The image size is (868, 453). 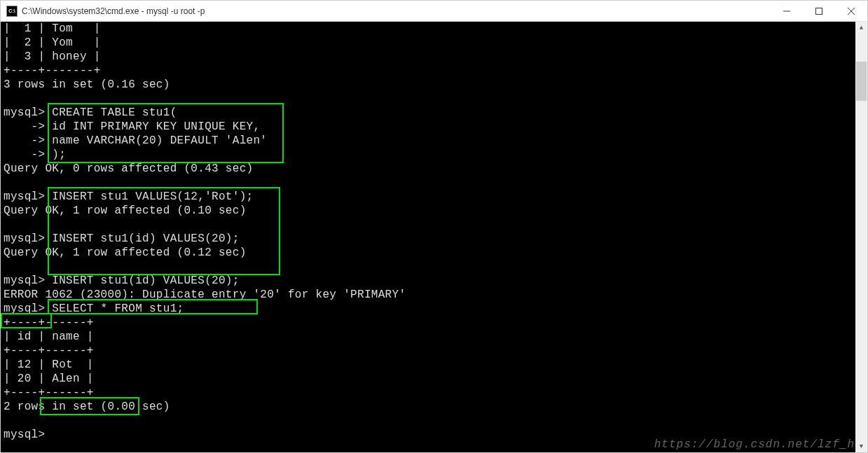 What do you see at coordinates (429, 155) in the screenshot?
I see `terminal-line: -> );` at bounding box center [429, 155].